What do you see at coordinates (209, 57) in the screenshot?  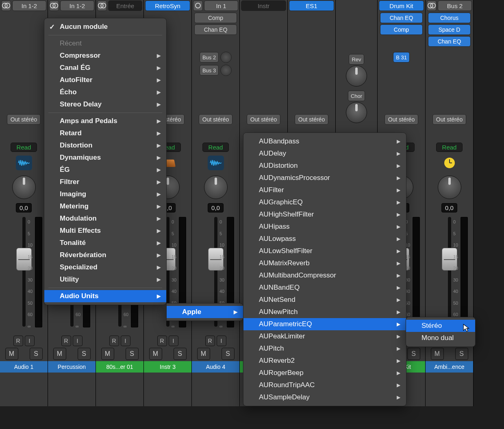 I see `send-slot: Bus 2` at bounding box center [209, 57].